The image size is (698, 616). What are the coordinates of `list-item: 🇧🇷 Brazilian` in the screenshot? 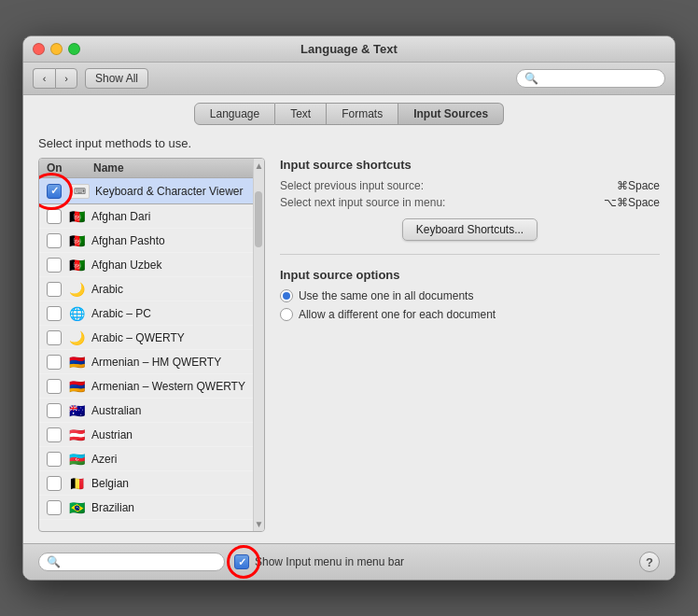 It's located at (146, 508).